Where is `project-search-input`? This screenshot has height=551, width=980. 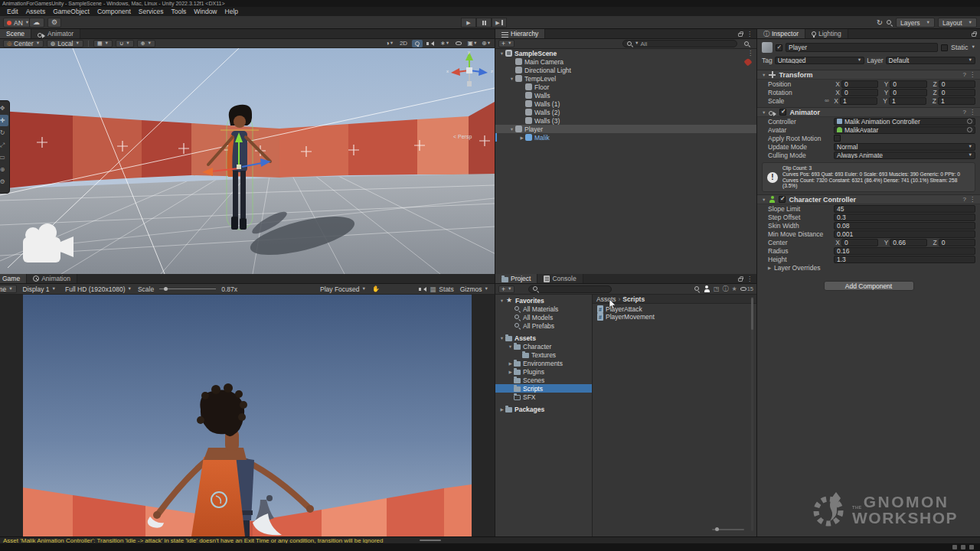
project-search-input is located at coordinates (570, 289).